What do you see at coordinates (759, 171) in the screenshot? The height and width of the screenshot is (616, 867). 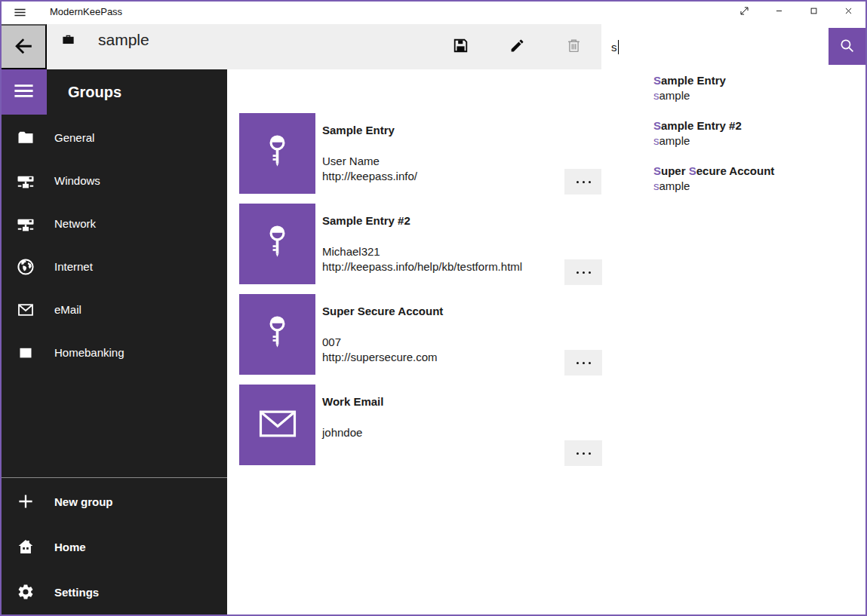 I see `suggestion-title: Super Secure Account` at bounding box center [759, 171].